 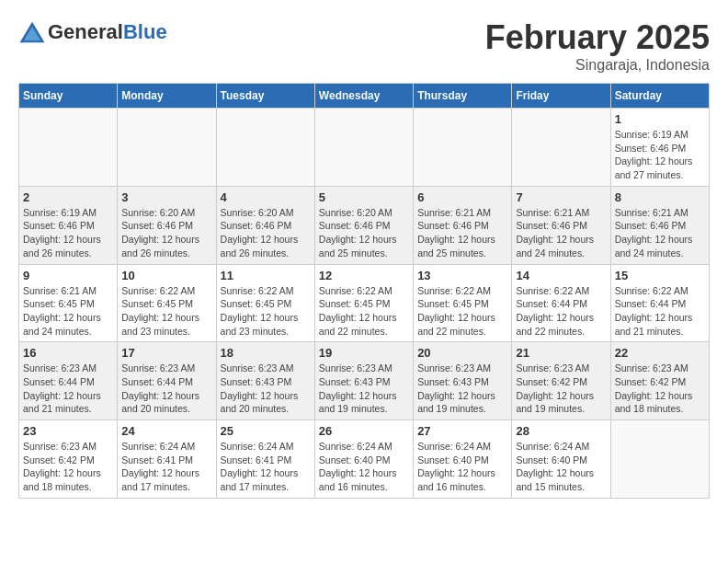 What do you see at coordinates (93, 32) in the screenshot?
I see `logo: GeneralBlue` at bounding box center [93, 32].